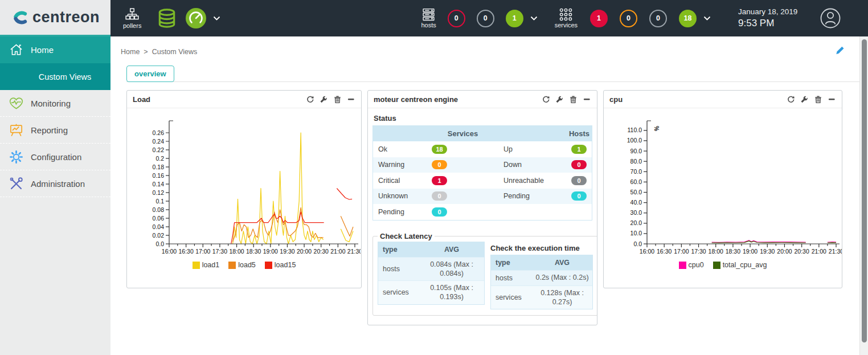  Describe the element at coordinates (482, 165) in the screenshot. I see `status-row: Warning 0 Down 0` at that location.